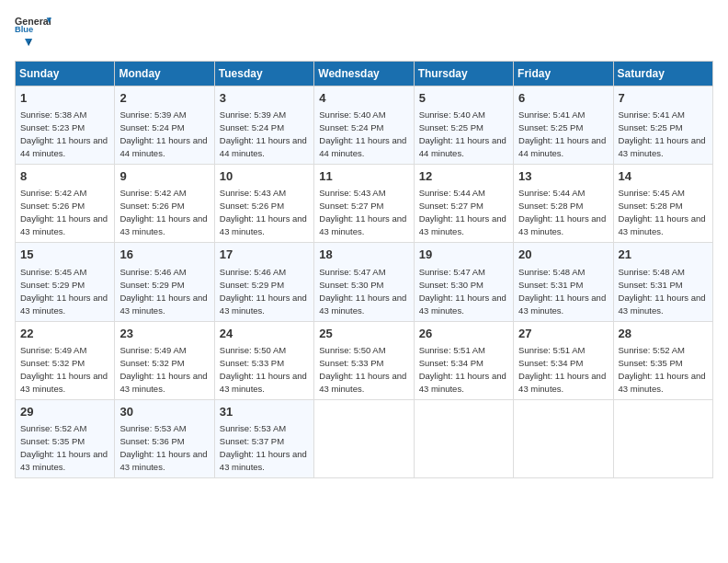 The image size is (728, 563). What do you see at coordinates (364, 282) in the screenshot?
I see `calendar-day-18: 18 Sunrise: 5:47 AM Sunset: 5:30 PM Dayl…` at bounding box center [364, 282].